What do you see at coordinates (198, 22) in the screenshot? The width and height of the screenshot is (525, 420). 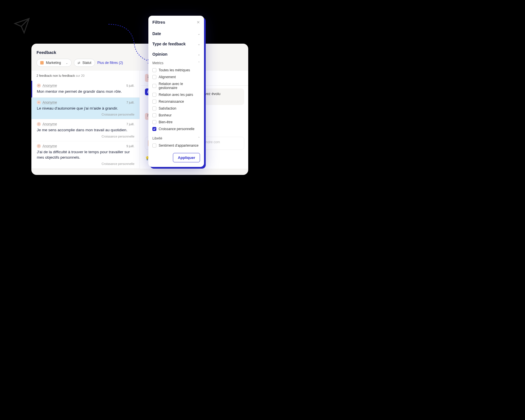 I see `close-icon: ✕` at bounding box center [198, 22].